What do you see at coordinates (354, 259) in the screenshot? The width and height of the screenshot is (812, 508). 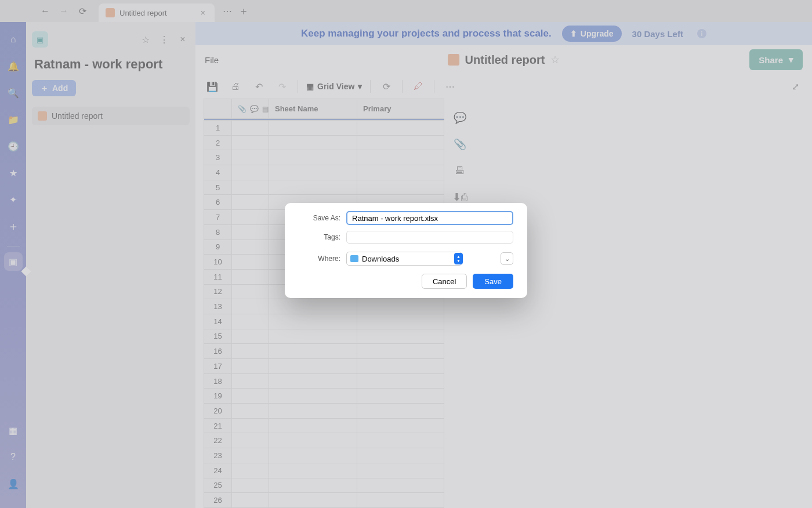 I see `folder-icon` at bounding box center [354, 259].